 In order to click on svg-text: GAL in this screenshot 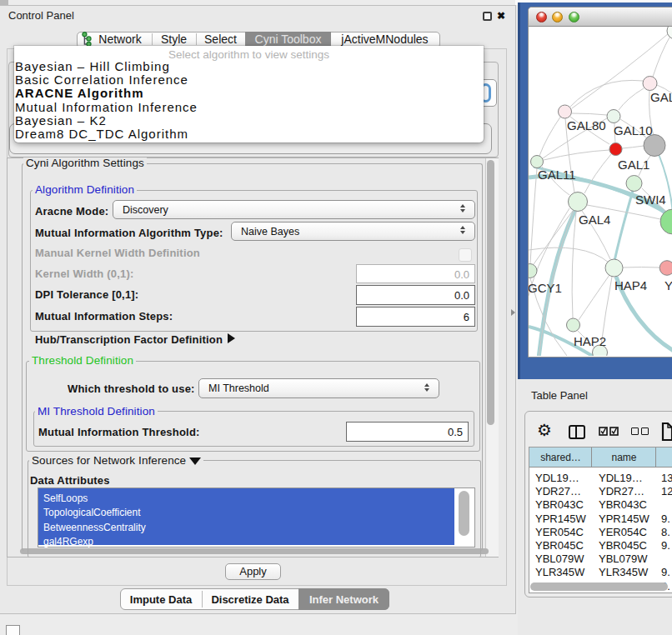, I will do `click(661, 97)`.